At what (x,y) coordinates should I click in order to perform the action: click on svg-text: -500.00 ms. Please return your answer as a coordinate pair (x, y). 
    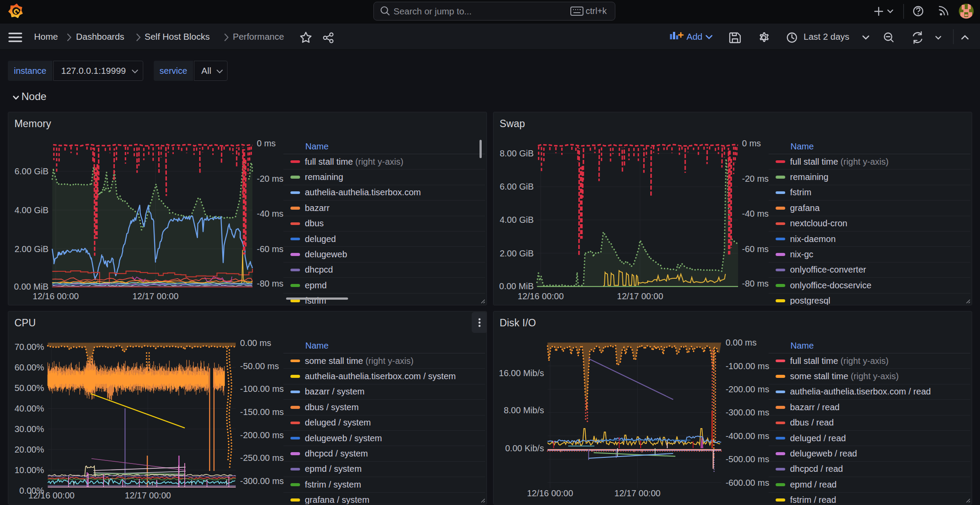
    Looking at the image, I should click on (747, 459).